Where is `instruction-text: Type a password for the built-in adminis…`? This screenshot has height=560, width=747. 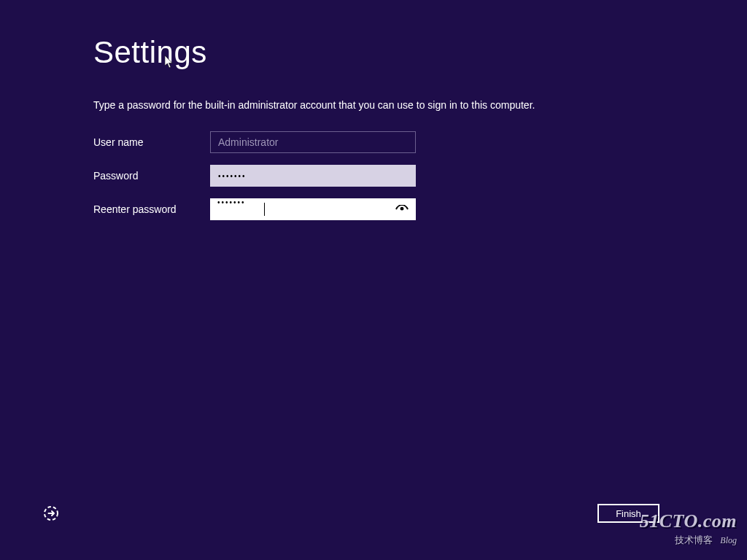
instruction-text: Type a password for the built-in adminis… is located at coordinates (376, 105).